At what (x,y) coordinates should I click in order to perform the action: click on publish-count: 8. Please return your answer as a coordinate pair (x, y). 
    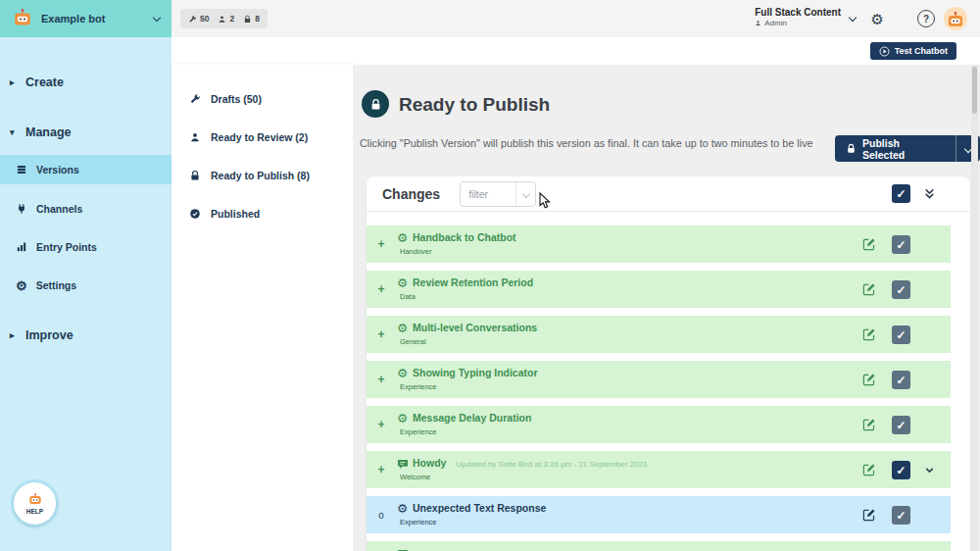
    Looking at the image, I should click on (257, 19).